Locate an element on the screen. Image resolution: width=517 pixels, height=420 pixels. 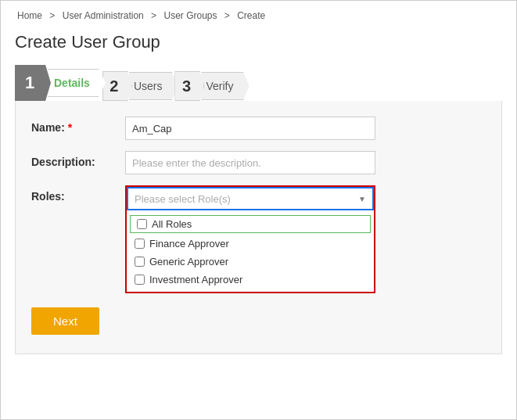
breadcrumb-user-admin: User Administration is located at coordinates (103, 16).